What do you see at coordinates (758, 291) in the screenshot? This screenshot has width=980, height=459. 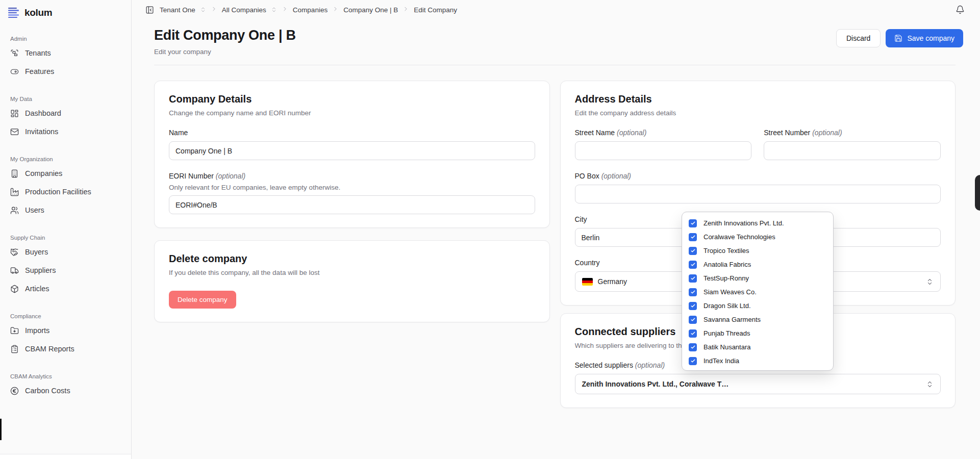 I see `suppliers-dropdown: Zenith Innovations Pvt. Ltd. Coralwave T…` at bounding box center [758, 291].